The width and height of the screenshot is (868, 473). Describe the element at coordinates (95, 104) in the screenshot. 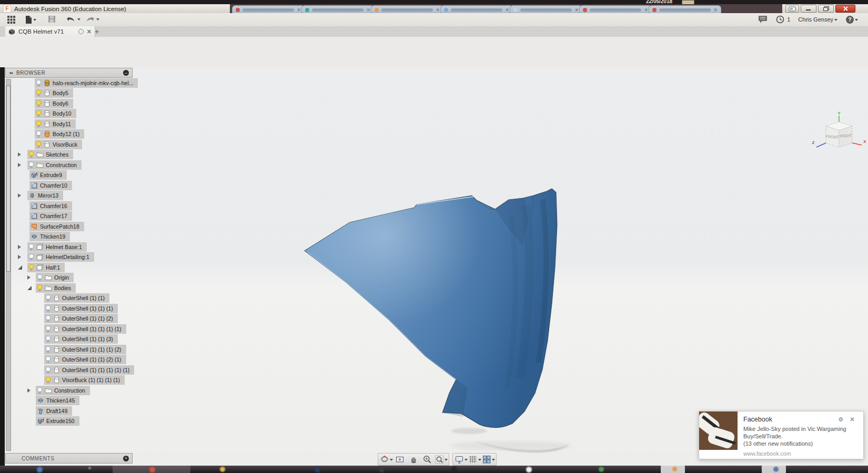

I see `tree-row: Body6` at that location.